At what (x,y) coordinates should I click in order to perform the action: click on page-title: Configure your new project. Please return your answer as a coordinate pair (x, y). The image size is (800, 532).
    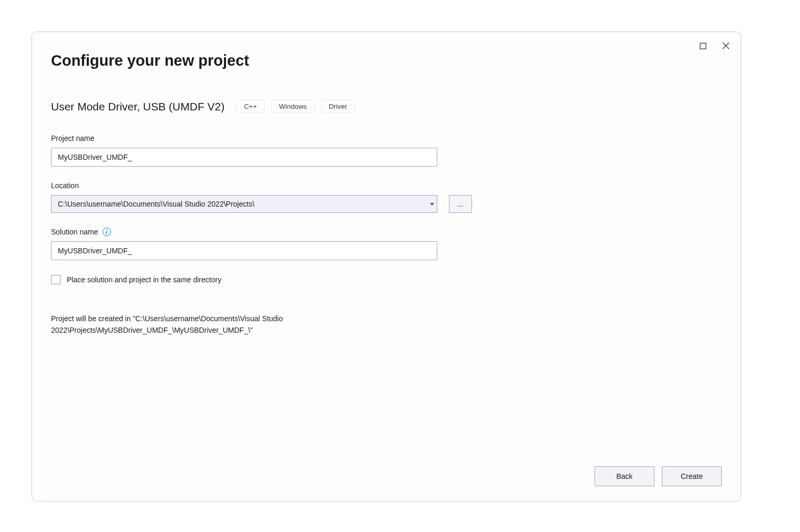
    Looking at the image, I should click on (386, 61).